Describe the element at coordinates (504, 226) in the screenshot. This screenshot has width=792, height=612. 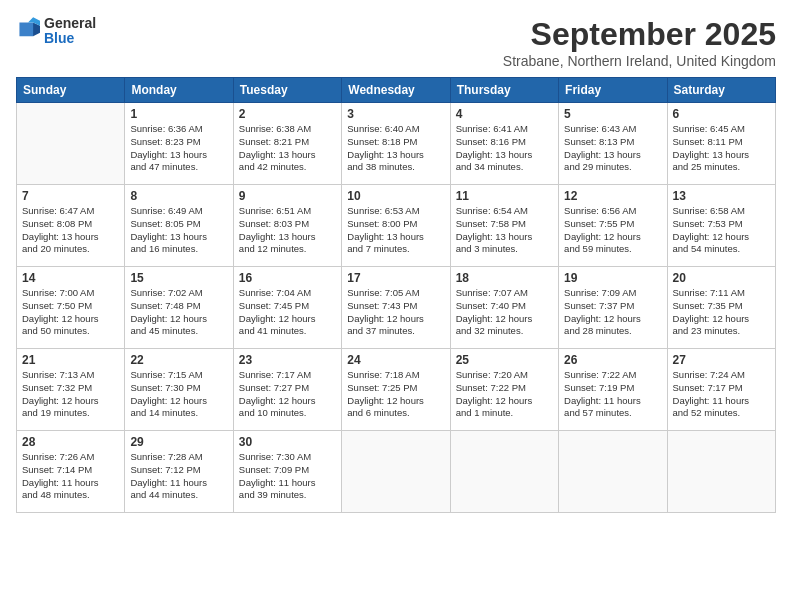
I see `calendar-cell: 11Sunrise: 6:54 AM Sunset: 7:58 PM Dayli…` at that location.